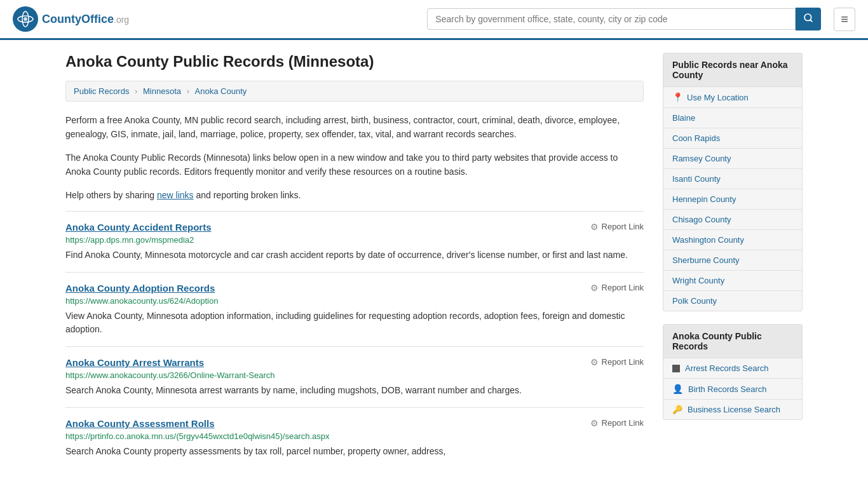 Image resolution: width=868 pixels, height=488 pixels. What do you see at coordinates (733, 389) in the screenshot?
I see `sidebar-record-item: 👤Birth Records Search` at bounding box center [733, 389].